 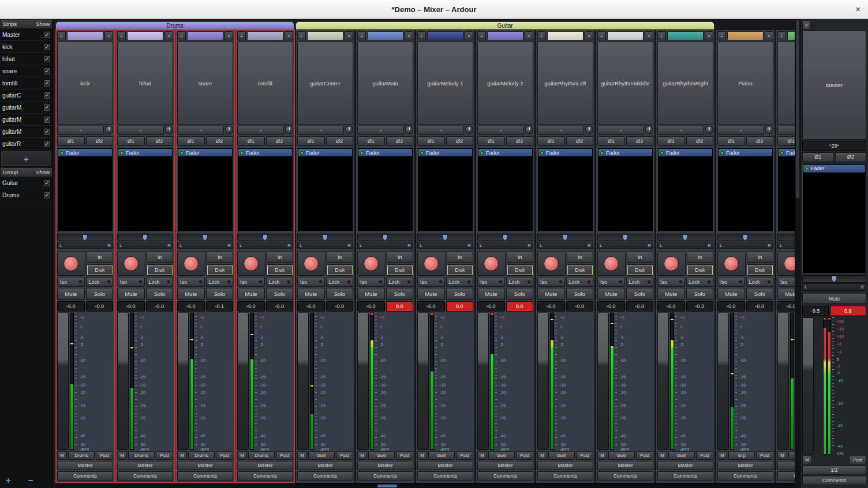 I want to click on processor-active-led, so click(x=662, y=153).